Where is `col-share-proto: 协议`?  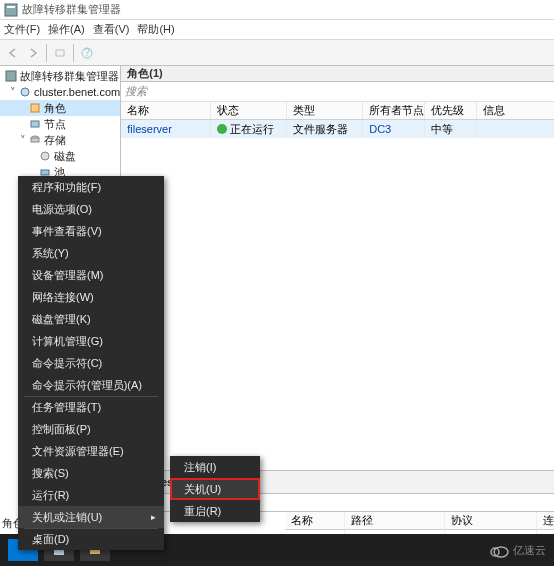
col-share-proto: 协议 is located at coordinates (491, 520).